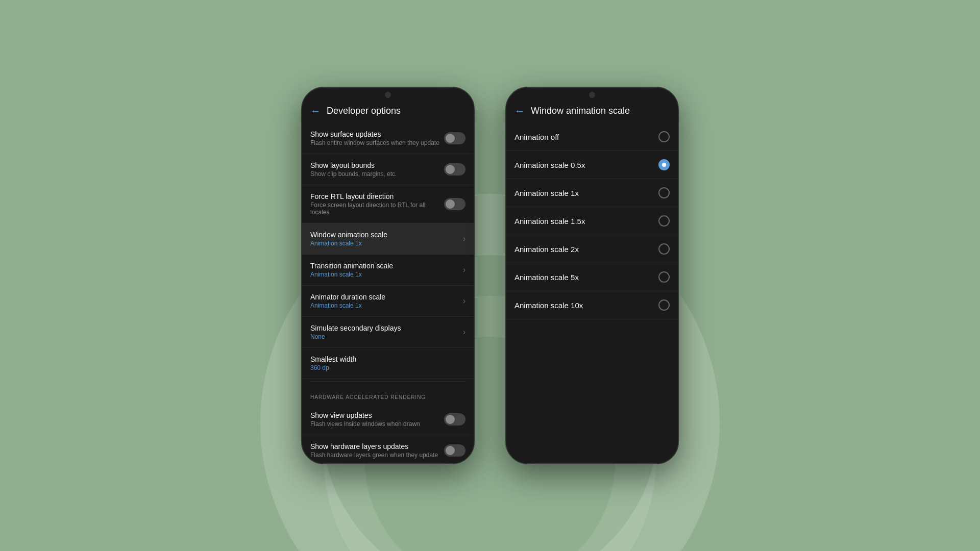 The width and height of the screenshot is (980, 551). Describe the element at coordinates (388, 294) in the screenshot. I see `left-settings-list: Show surface updates Flash entire window…` at that location.